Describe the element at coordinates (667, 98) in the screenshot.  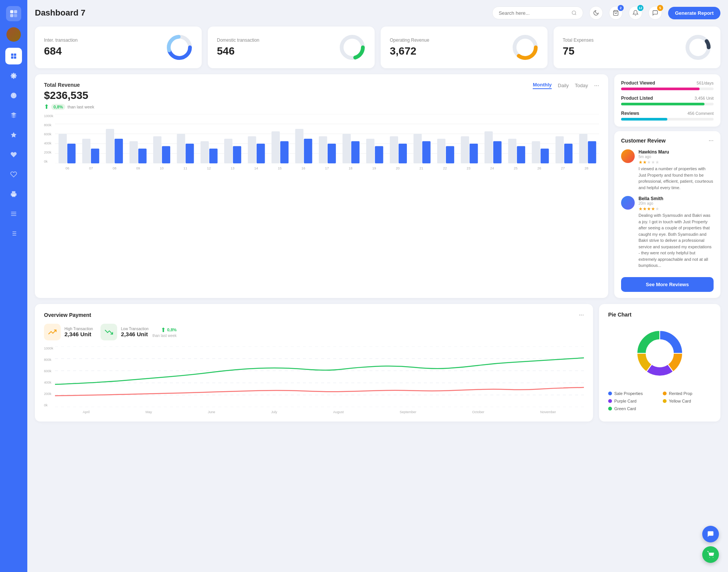
I see `metric-row-1: Product Listed 3,456 Unit` at that location.